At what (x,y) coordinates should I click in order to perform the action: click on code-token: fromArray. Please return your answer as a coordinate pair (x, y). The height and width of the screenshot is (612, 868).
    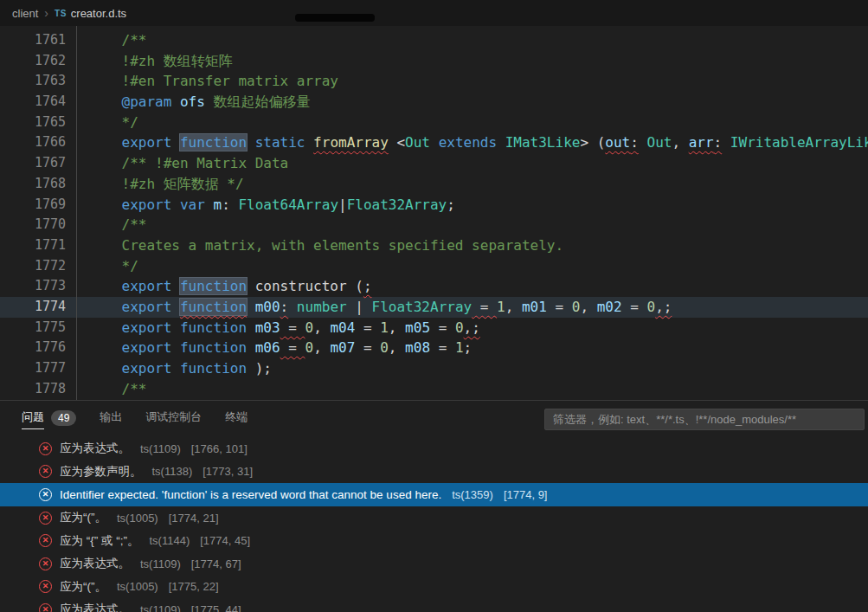
    Looking at the image, I should click on (351, 142).